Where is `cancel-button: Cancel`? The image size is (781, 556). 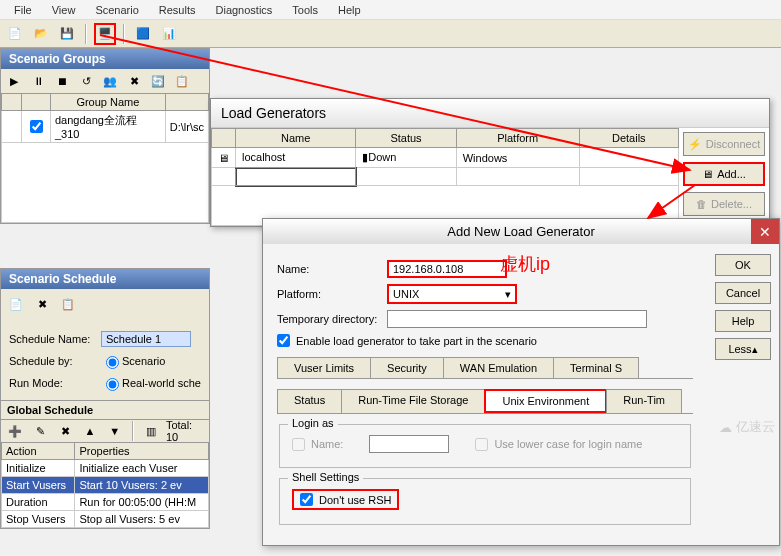
cancel-button: Cancel is located at coordinates (743, 293).